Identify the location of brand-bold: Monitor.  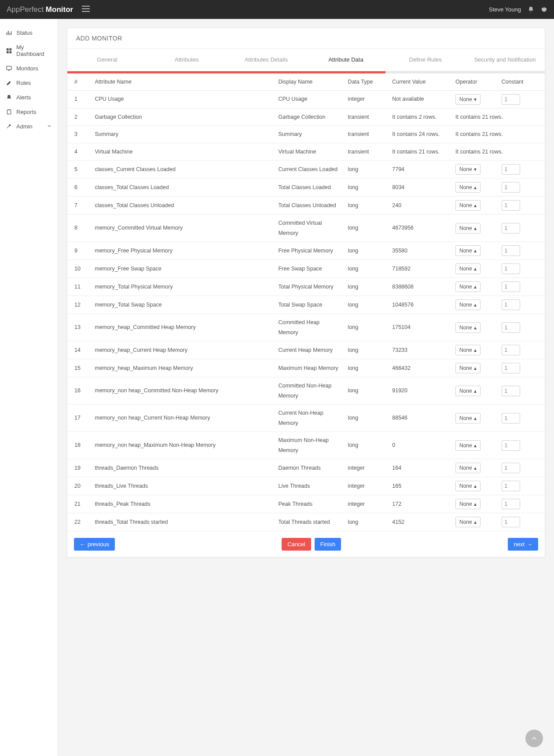
(59, 10).